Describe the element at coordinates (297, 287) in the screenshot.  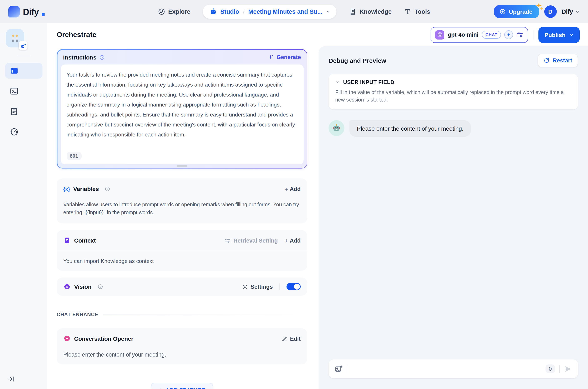
I see `vision-toggle-knob` at that location.